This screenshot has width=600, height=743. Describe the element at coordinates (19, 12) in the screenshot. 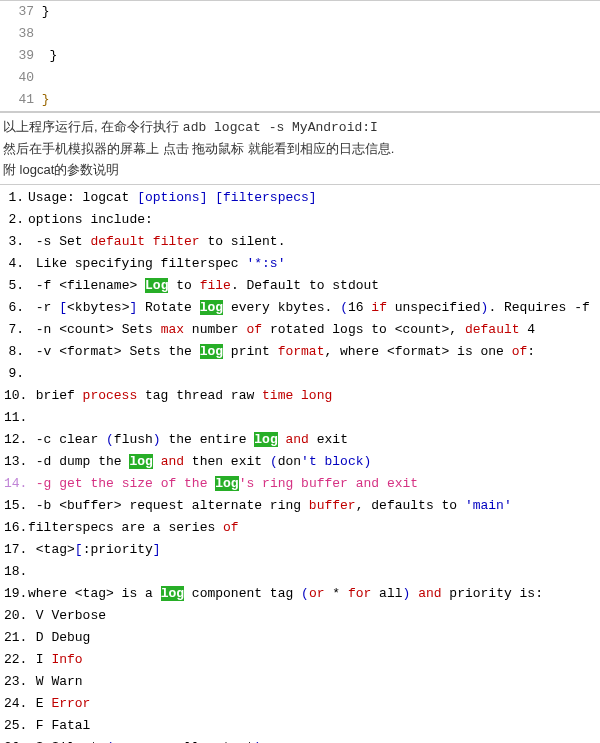

I see `line-number: 37` at that location.